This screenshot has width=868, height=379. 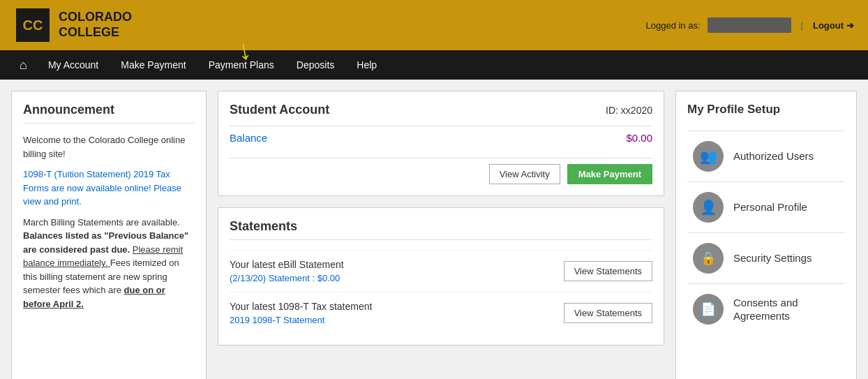 What do you see at coordinates (434, 25) in the screenshot?
I see `header-gold-bar: CC COLORADO COLLEGE Logged in as: | Logo…` at bounding box center [434, 25].